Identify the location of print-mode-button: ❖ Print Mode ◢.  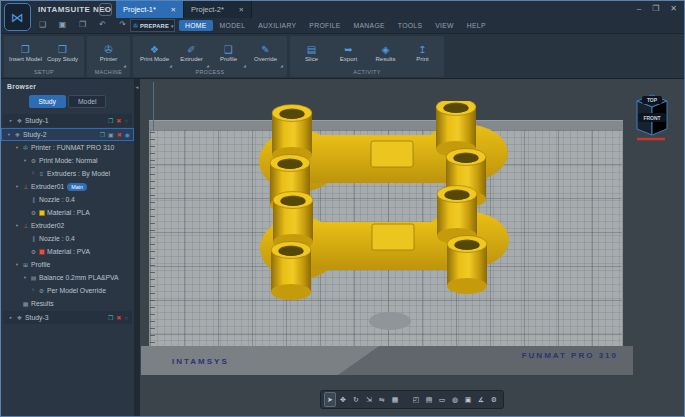
(154, 52).